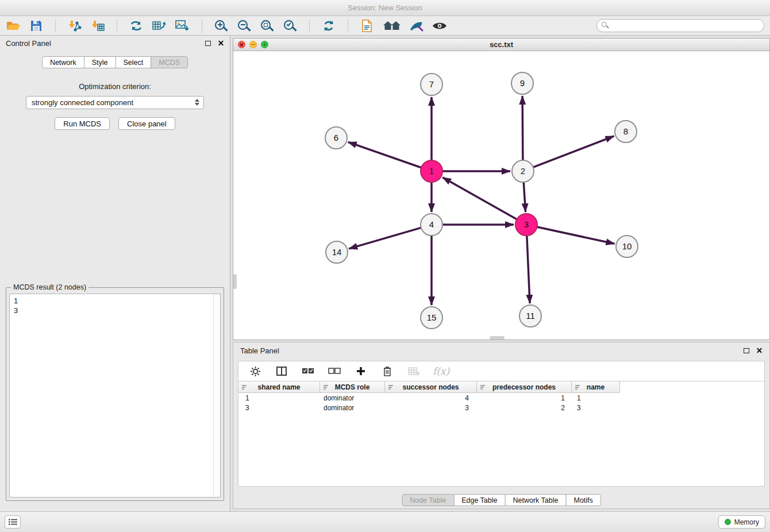 The width and height of the screenshot is (770, 532). Describe the element at coordinates (432, 84) in the screenshot. I see `graph-node-label: 7` at that location.